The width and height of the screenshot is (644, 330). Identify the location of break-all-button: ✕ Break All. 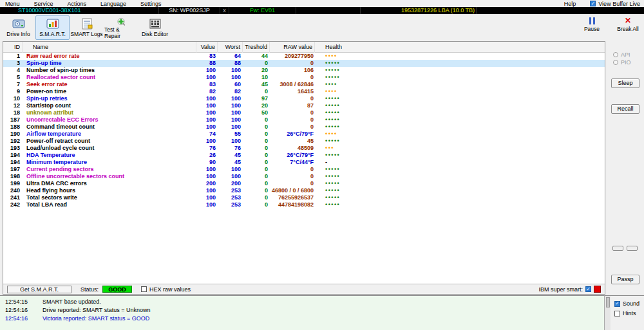
(628, 27).